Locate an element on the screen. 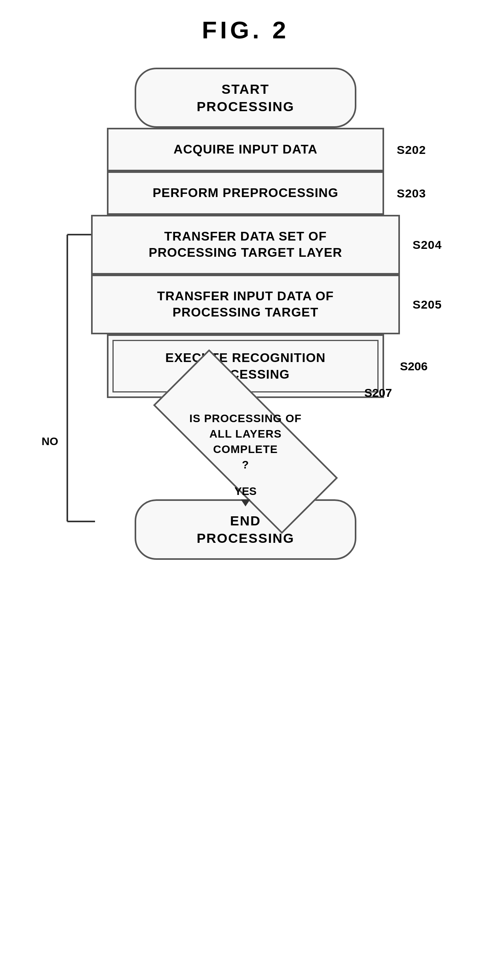 This screenshot has height=980, width=491. s203-label: PERFORM PREPROCESSING is located at coordinates (246, 193).